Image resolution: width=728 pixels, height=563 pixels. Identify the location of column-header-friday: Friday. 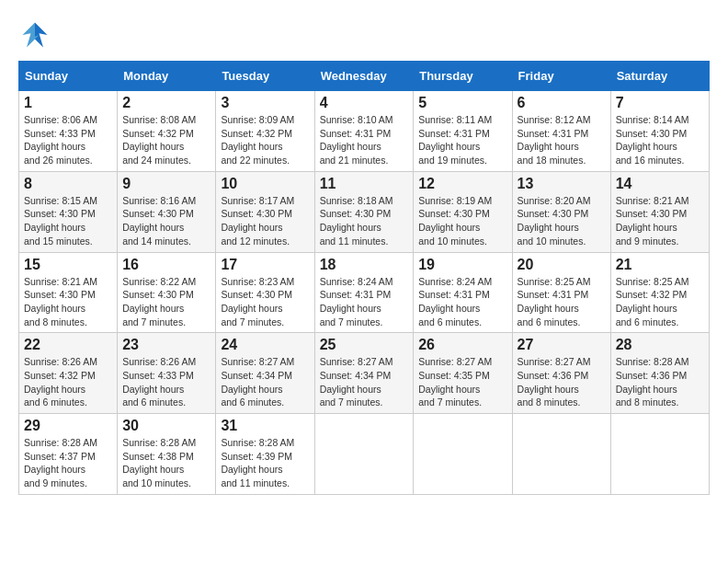
(561, 76).